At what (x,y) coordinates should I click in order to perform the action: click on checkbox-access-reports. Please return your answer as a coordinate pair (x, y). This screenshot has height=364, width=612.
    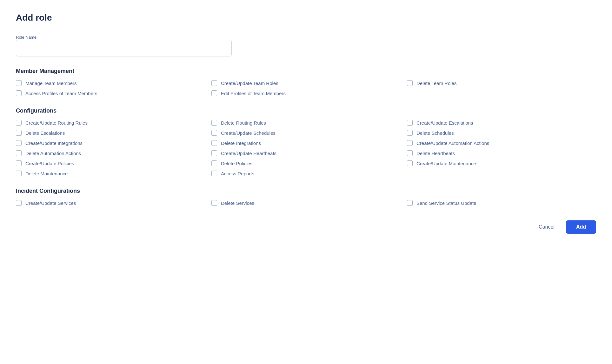
    Looking at the image, I should click on (214, 173).